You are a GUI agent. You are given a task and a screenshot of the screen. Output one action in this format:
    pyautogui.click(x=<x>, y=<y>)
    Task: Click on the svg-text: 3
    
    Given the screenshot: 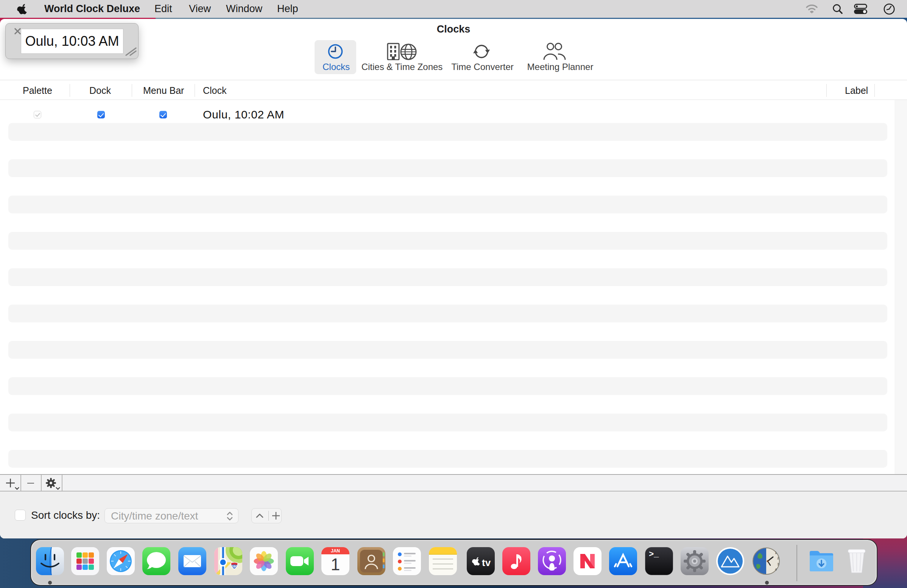 What is the action you would take?
    pyautogui.click(x=778, y=564)
    